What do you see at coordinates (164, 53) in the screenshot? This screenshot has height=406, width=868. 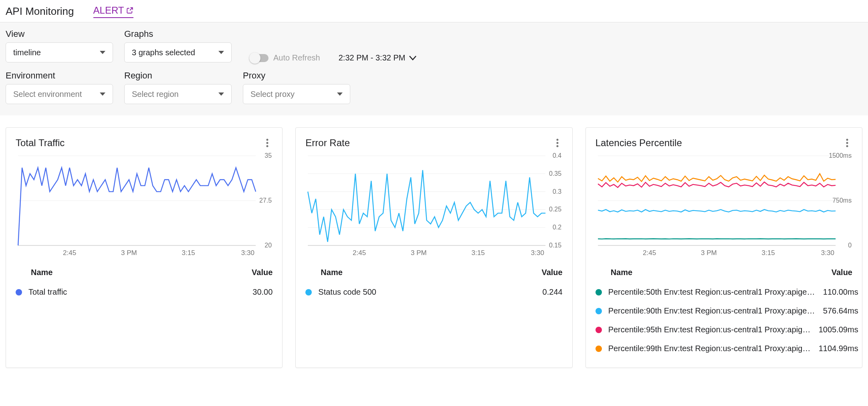 I see `graphs-select-value: 3 graphs selected` at bounding box center [164, 53].